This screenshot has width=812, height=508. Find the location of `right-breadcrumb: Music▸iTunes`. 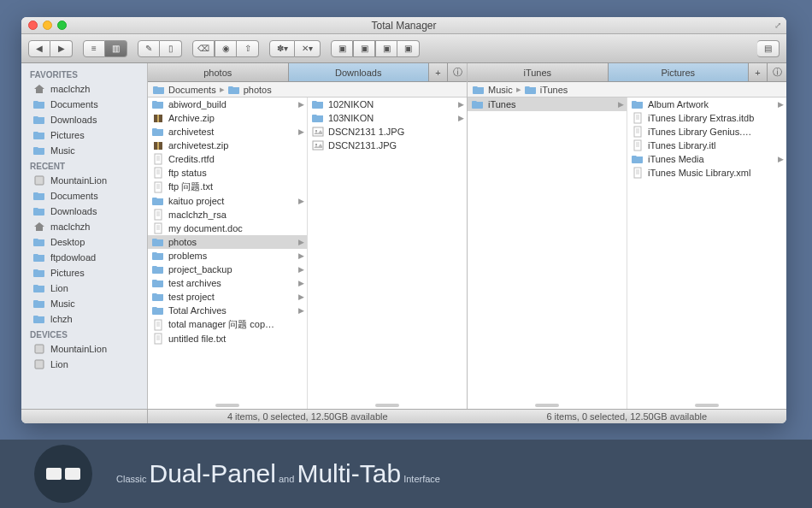

right-breadcrumb: Music▸iTunes is located at coordinates (627, 90).